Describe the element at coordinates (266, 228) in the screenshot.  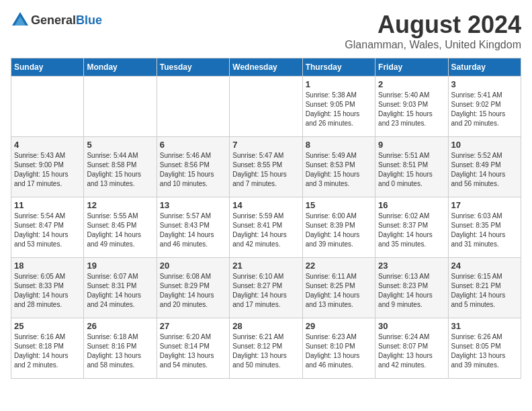
I see `day-cell: 14Sunrise: 5:59 AM Sunset: 8:41 PM Dayli…` at that location.